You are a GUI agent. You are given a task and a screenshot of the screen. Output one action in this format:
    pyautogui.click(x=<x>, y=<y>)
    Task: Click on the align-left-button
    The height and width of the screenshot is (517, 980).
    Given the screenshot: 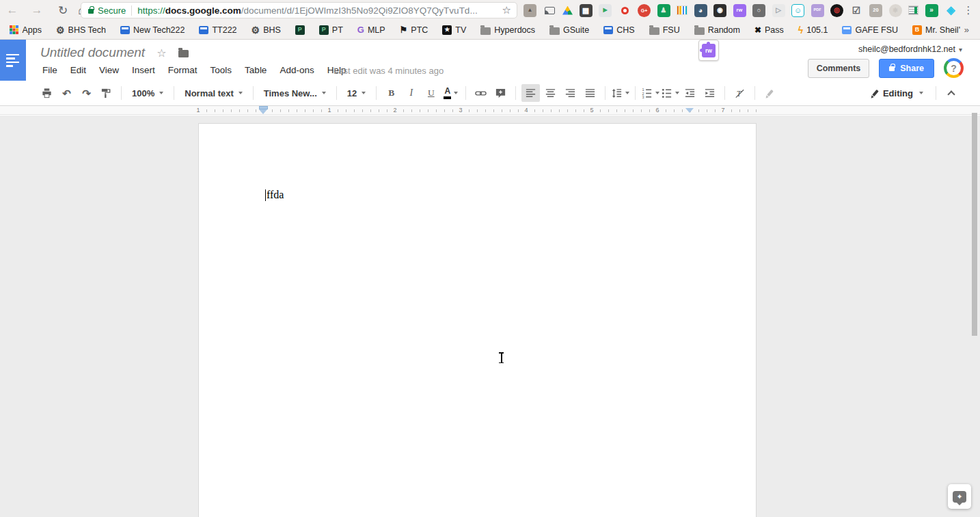 What is the action you would take?
    pyautogui.click(x=530, y=93)
    